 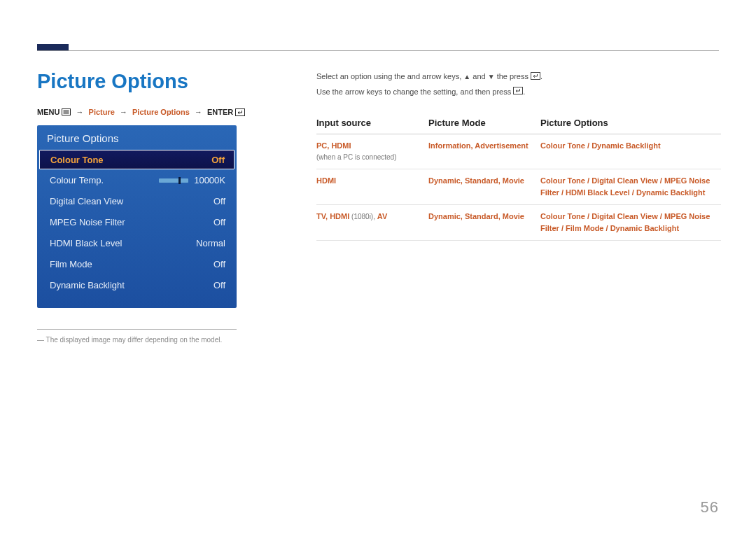 I want to click on value-token: Standard, so click(x=482, y=216).